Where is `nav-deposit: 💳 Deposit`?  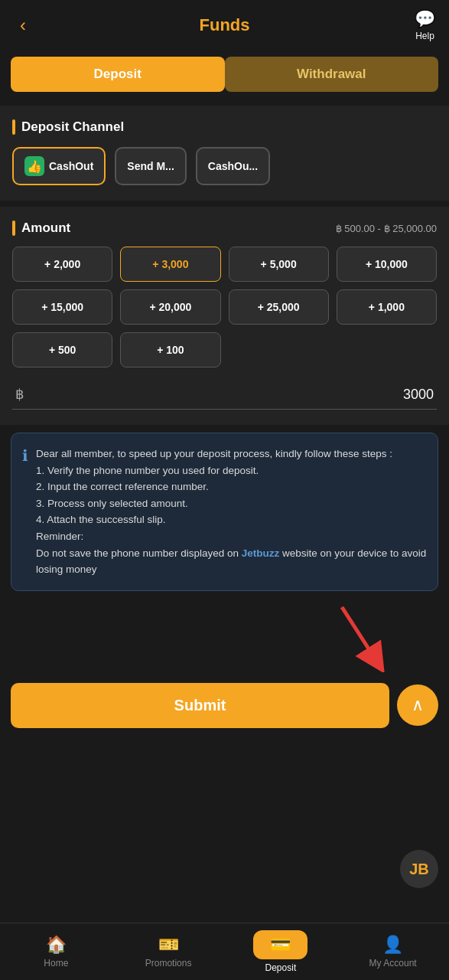 nav-deposit: 💳 Deposit is located at coordinates (281, 952).